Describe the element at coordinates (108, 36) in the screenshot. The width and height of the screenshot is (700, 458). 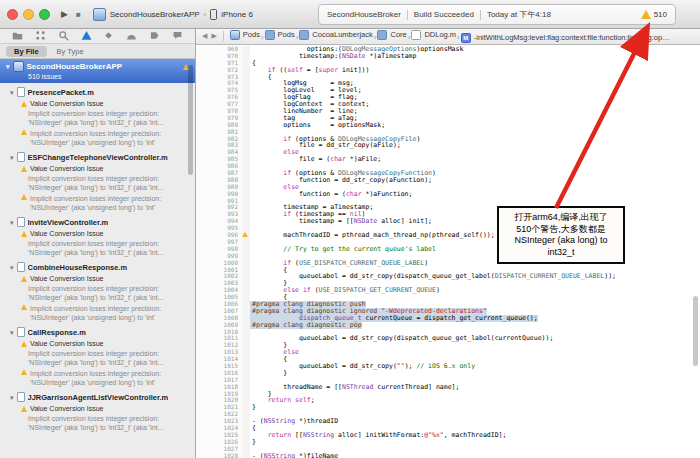
I see `test-navigator-icon` at that location.